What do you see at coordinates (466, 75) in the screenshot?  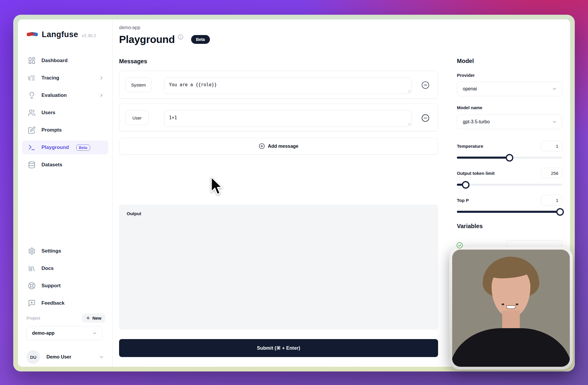 I see `provider-label: Provider` at bounding box center [466, 75].